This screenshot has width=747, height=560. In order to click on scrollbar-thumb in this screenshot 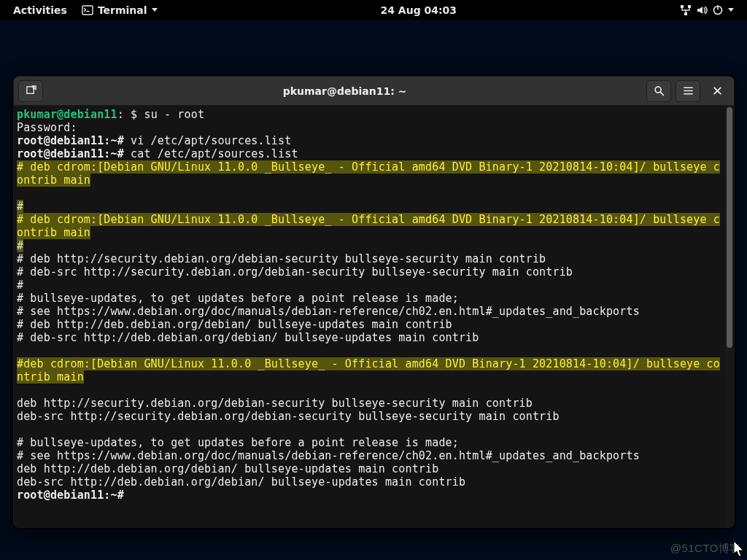, I will do `click(729, 228)`.